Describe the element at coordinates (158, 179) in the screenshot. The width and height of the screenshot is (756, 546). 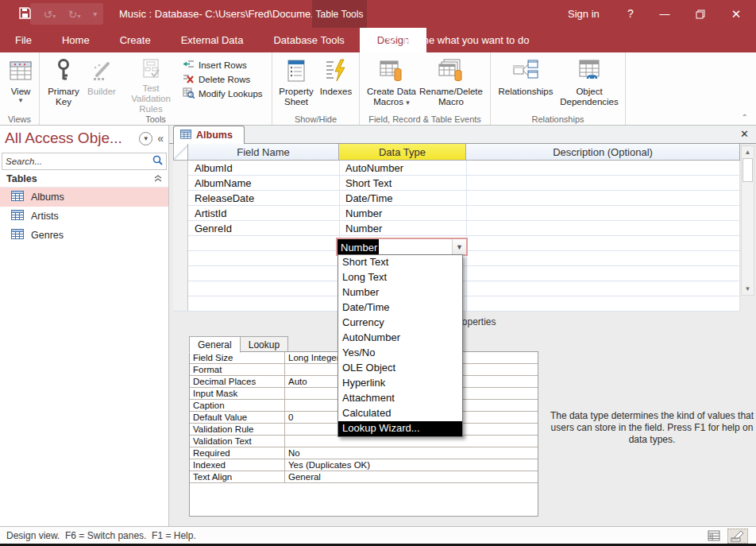
I see `collapse-section-icon` at that location.